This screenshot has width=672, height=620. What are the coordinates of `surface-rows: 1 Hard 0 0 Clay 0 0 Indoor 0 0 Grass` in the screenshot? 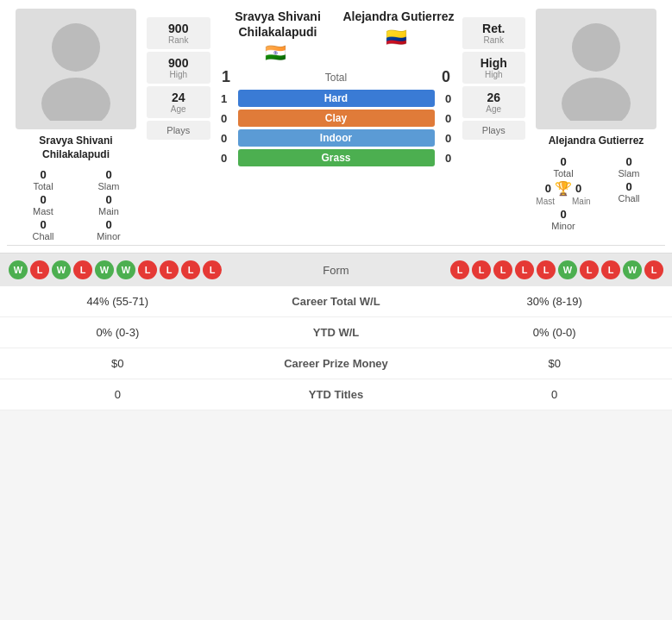 It's located at (336, 129).